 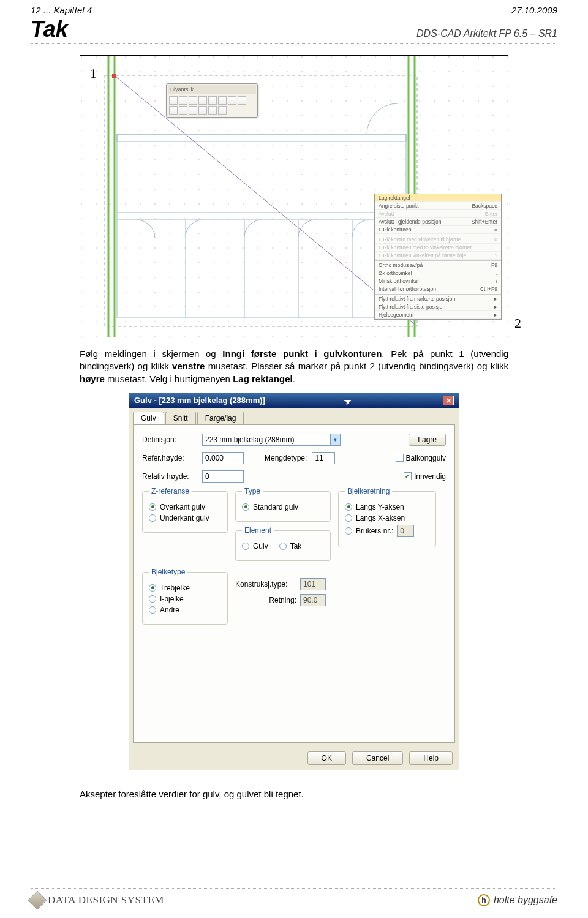 What do you see at coordinates (438, 282) in the screenshot?
I see `context-menu-item: Minsk orthovinkel/` at bounding box center [438, 282].